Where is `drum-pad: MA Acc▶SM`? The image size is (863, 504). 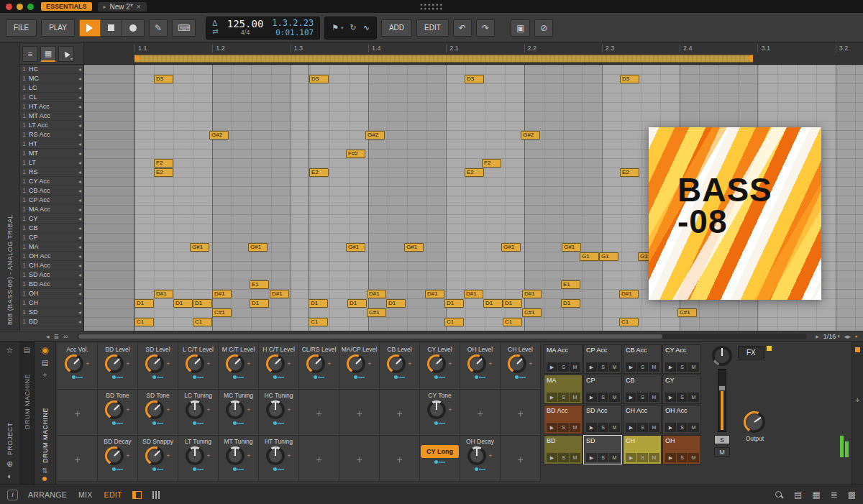
drum-pad: MA Acc▶SM is located at coordinates (563, 359).